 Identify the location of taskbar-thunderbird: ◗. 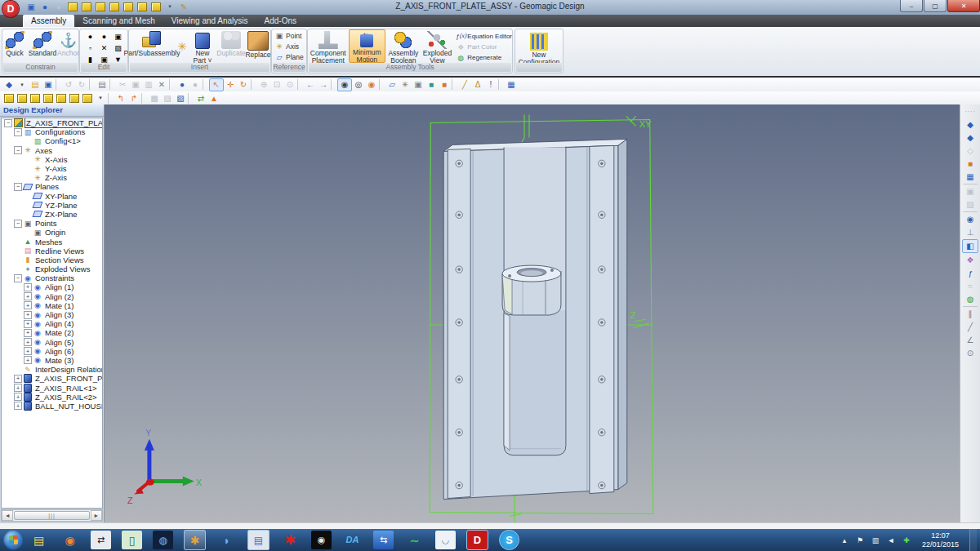
(227, 540).